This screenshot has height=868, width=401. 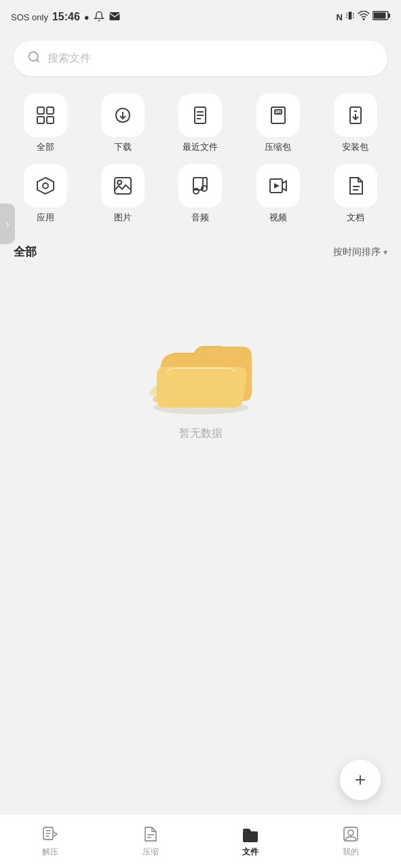 I want to click on section-title: 全部, so click(x=25, y=252).